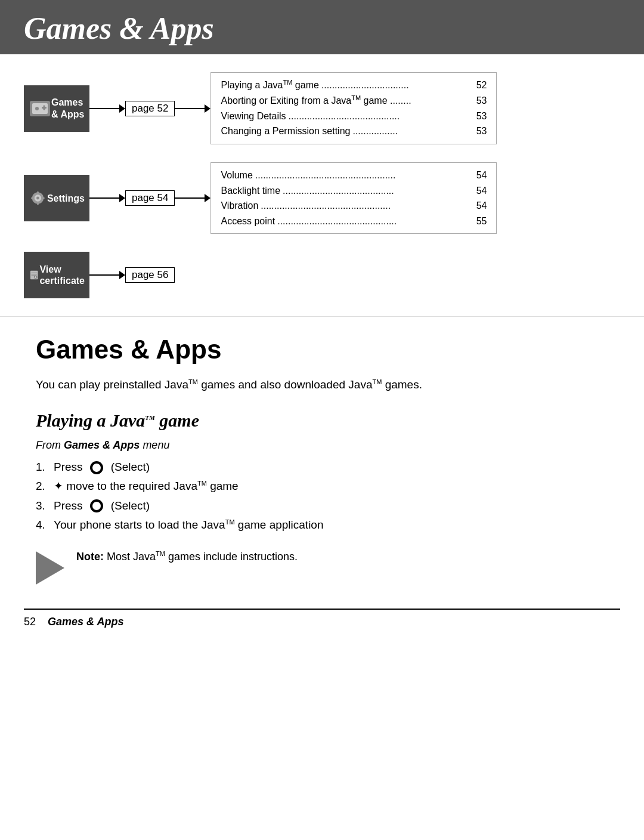 The height and width of the screenshot is (840, 644). What do you see at coordinates (146, 486) in the screenshot?
I see `step-text: ✦ move to the required JavaTM game` at bounding box center [146, 486].